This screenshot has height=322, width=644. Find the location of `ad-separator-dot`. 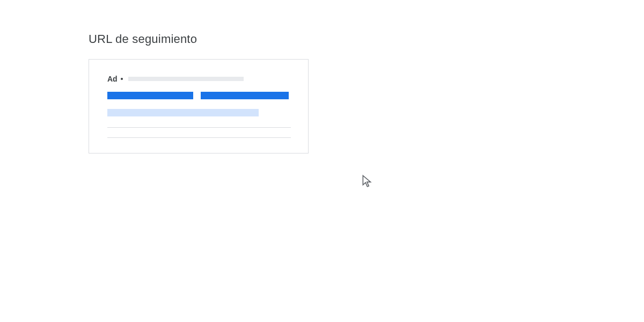

ad-separator-dot is located at coordinates (122, 79).